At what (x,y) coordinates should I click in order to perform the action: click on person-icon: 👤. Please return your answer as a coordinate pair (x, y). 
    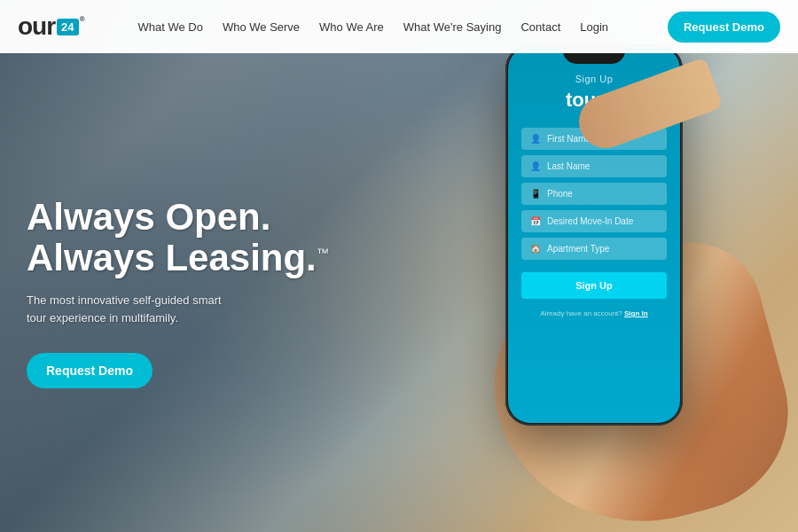
    Looking at the image, I should click on (536, 138).